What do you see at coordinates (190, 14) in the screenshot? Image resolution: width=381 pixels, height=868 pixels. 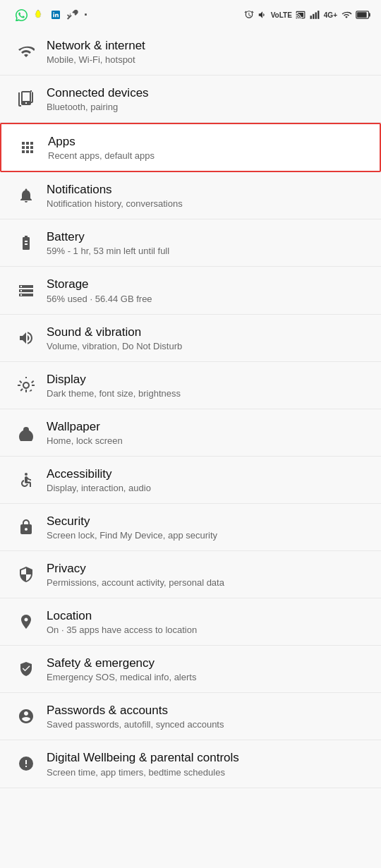 I see `status-bar: · VoLTE 4G+` at bounding box center [190, 14].